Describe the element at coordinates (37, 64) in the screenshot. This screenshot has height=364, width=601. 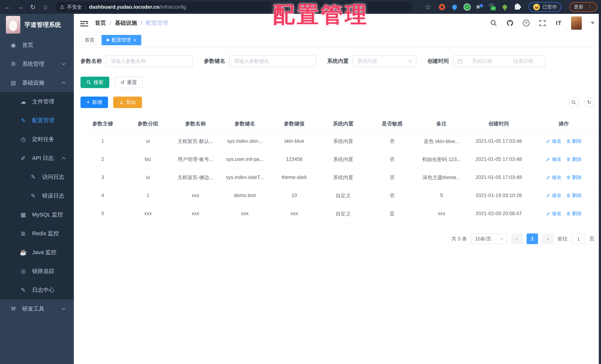
I see `sidebar-item-系统管理: ⚙系统管理` at that location.